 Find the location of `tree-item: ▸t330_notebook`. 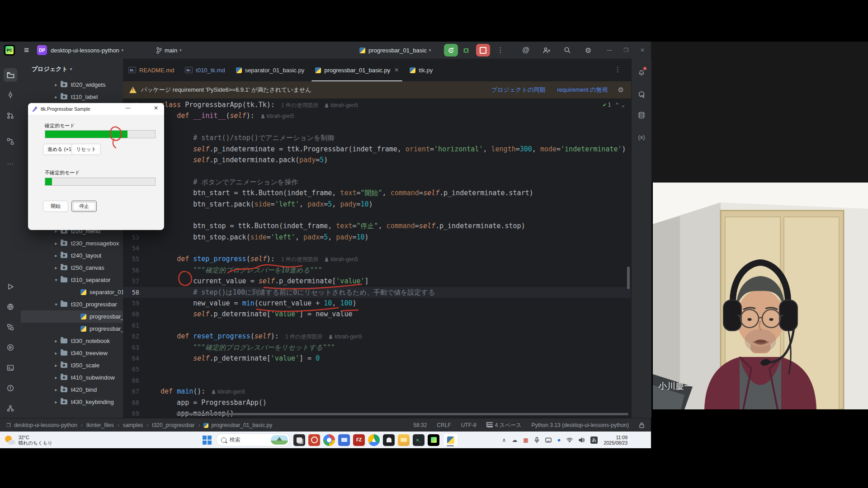

tree-item: ▸t330_notebook is located at coordinates (72, 341).